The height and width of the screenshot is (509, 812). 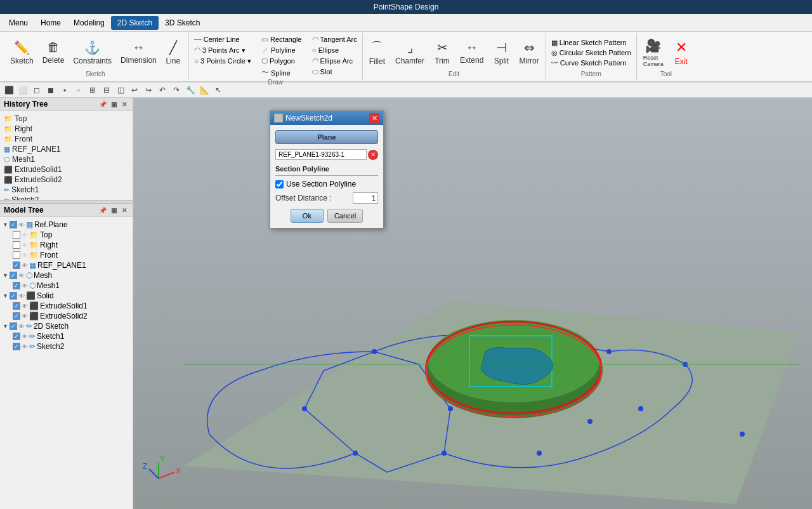 What do you see at coordinates (223, 39) in the screenshot?
I see `center-line-button: — Center Line` at bounding box center [223, 39].